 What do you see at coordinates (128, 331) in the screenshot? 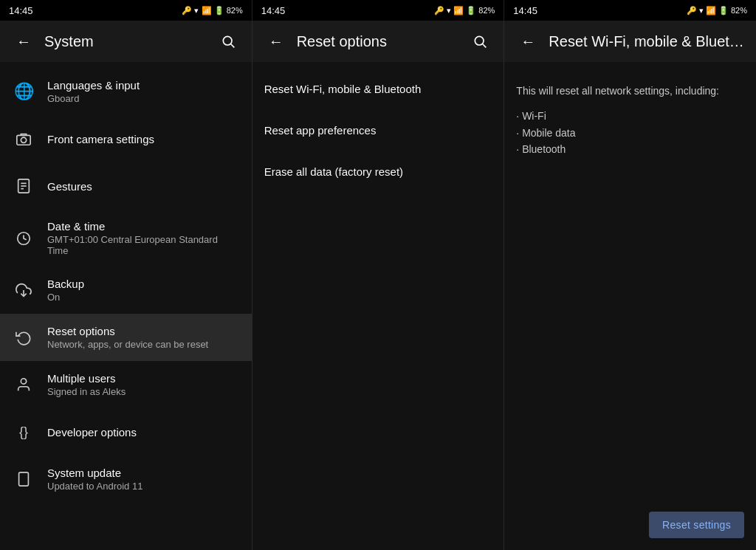
I see `reset-options-title: Reset options` at bounding box center [128, 331].